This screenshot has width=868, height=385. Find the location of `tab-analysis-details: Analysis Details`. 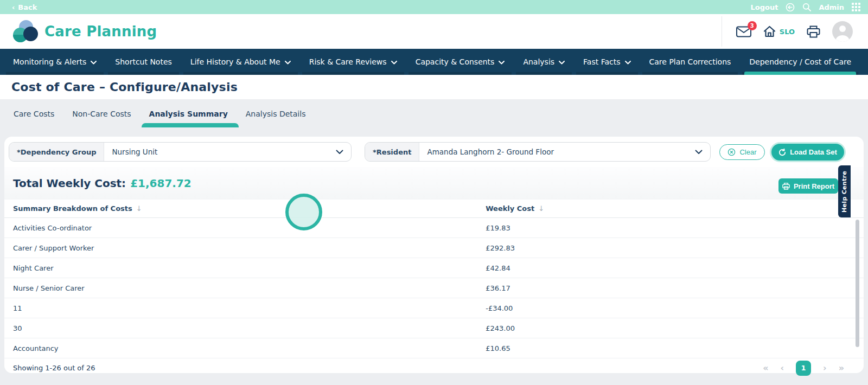

tab-analysis-details: Analysis Details is located at coordinates (276, 114).